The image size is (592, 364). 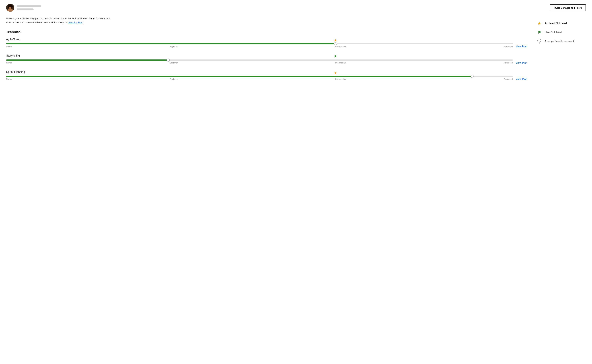 What do you see at coordinates (259, 60) in the screenshot?
I see `slider-container-storytelling: ⚑` at bounding box center [259, 60].